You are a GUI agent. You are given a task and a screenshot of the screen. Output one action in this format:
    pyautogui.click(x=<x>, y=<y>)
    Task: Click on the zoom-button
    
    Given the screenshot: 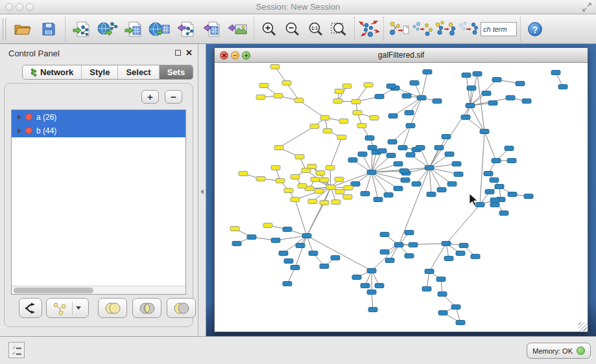 What is the action you would take?
    pyautogui.click(x=30, y=7)
    